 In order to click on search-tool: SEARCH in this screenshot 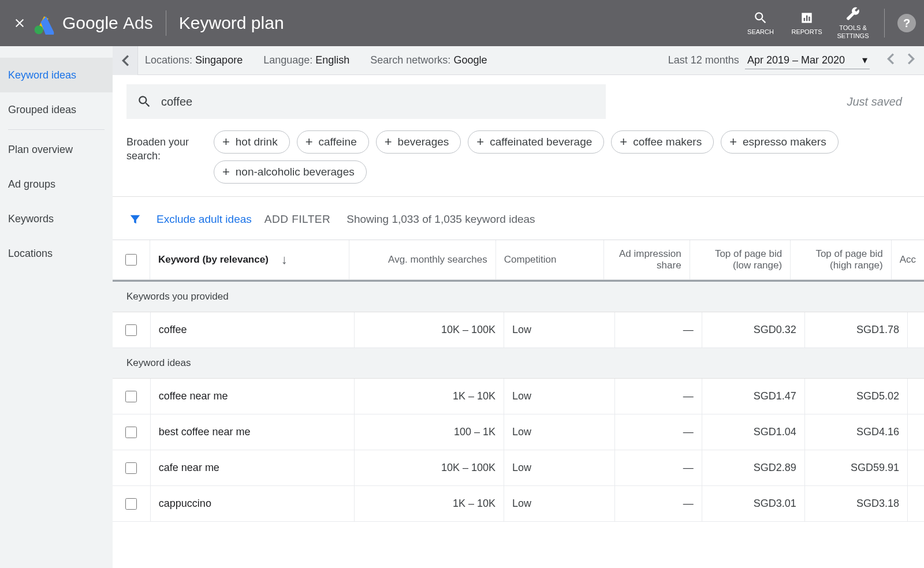, I will do `click(761, 23)`.